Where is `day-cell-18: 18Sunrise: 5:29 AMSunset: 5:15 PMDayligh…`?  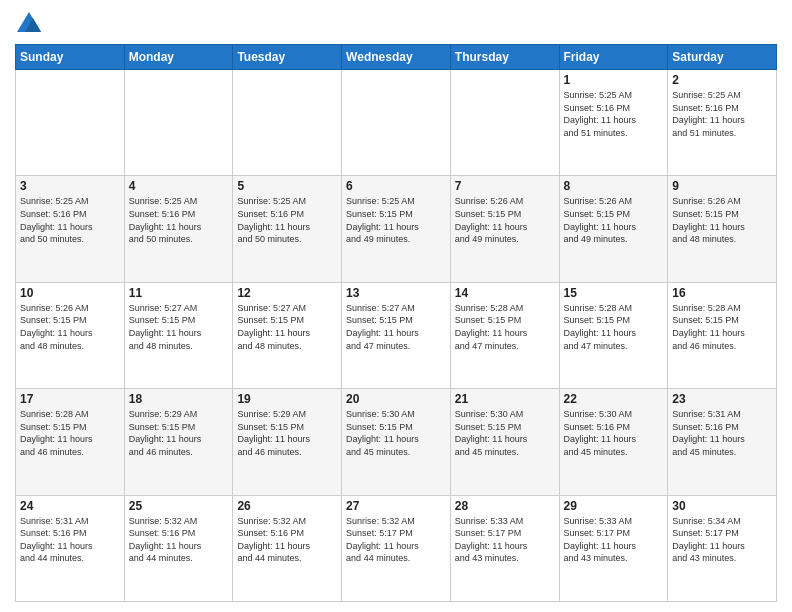 day-cell-18: 18Sunrise: 5:29 AMSunset: 5:15 PMDayligh… is located at coordinates (178, 442).